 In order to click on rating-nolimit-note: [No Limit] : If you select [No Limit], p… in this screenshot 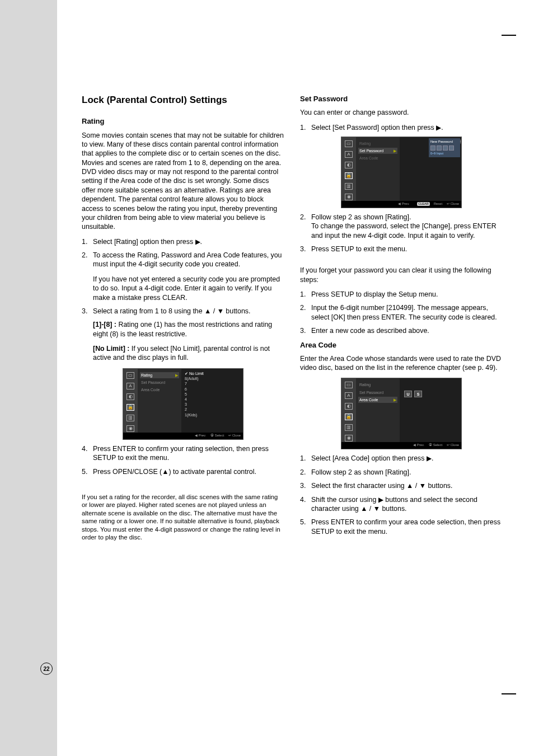, I will do `click(189, 354)`.